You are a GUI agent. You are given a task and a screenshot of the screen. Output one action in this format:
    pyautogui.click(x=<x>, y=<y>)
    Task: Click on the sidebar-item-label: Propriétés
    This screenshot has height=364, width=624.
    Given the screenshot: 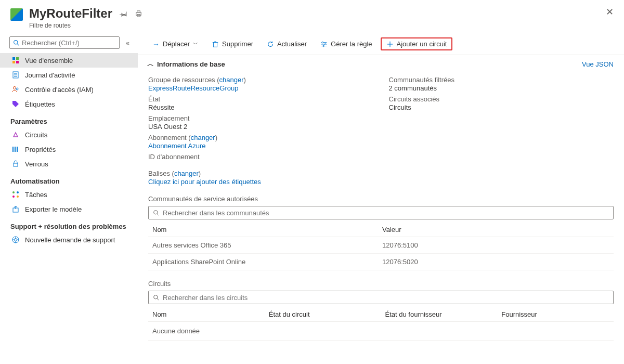 What is the action you would take?
    pyautogui.click(x=41, y=150)
    